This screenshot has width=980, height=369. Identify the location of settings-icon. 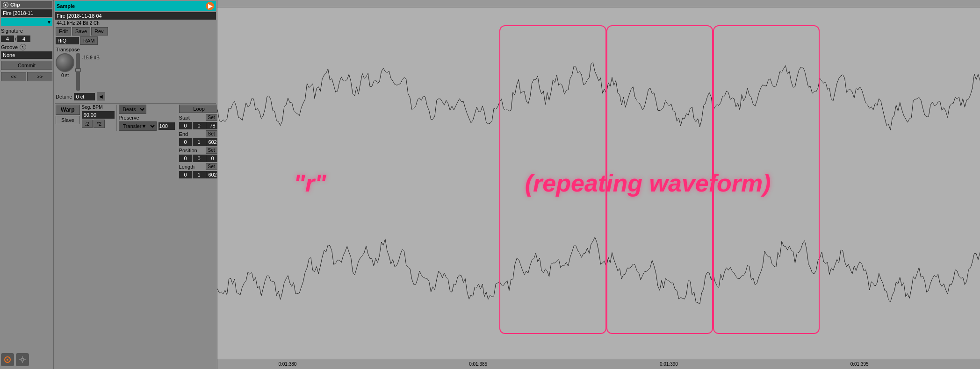
(22, 360).